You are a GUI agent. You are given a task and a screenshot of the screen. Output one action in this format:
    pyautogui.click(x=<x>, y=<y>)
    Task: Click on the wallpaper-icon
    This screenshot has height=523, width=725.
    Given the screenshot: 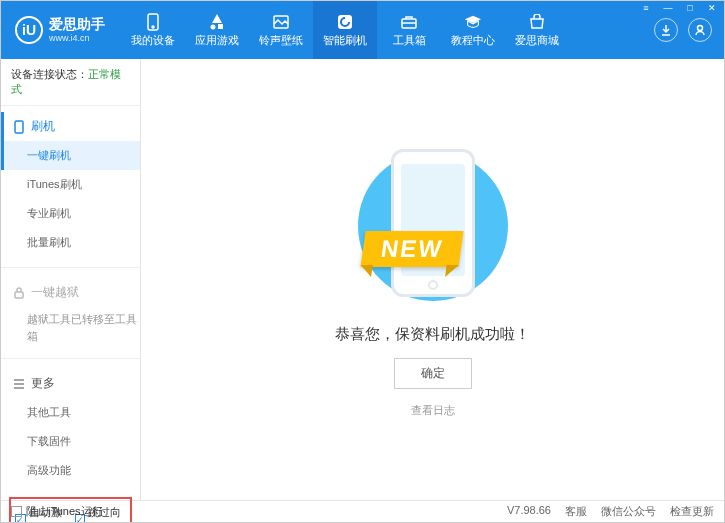 What is the action you would take?
    pyautogui.click(x=281, y=22)
    